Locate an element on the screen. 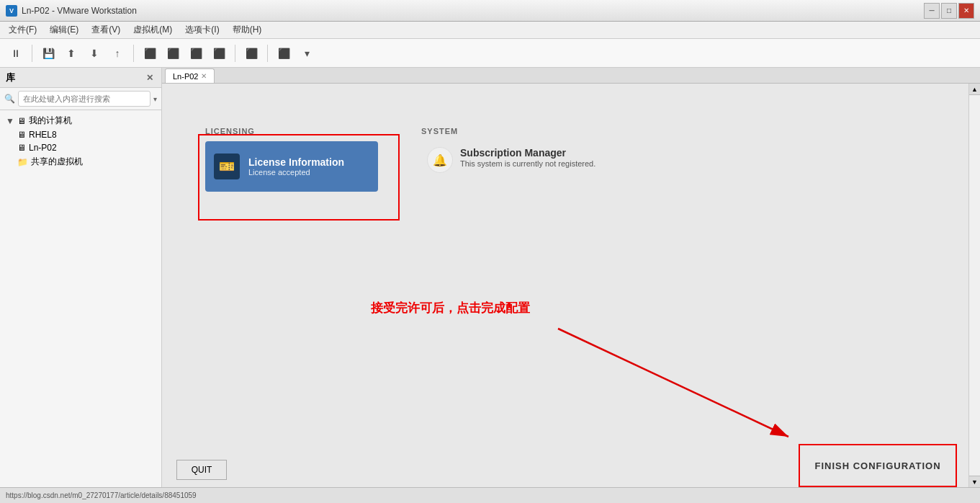  vm-tab-bar: Ln-P02 ✕ is located at coordinates (571, 76).